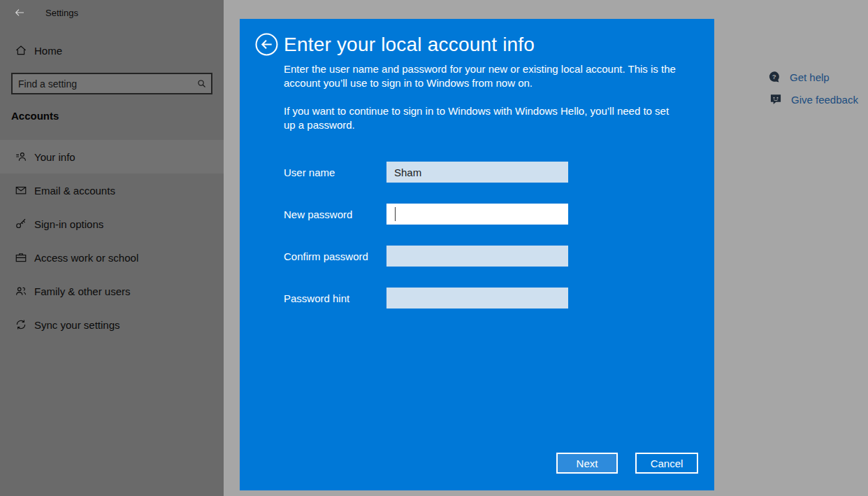 Image resolution: width=868 pixels, height=496 pixels. Describe the element at coordinates (335, 214) in the screenshot. I see `new-password-label: New password` at that location.